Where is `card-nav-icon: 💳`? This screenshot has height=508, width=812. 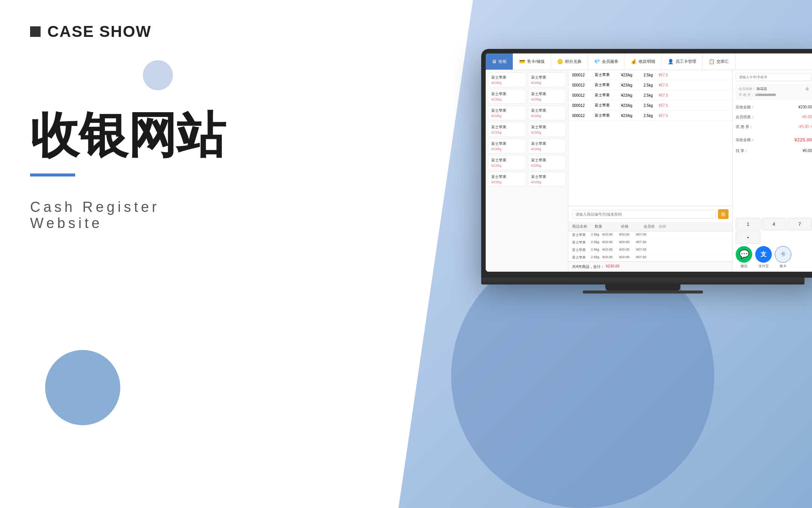
card-nav-icon: 💳 is located at coordinates (522, 62).